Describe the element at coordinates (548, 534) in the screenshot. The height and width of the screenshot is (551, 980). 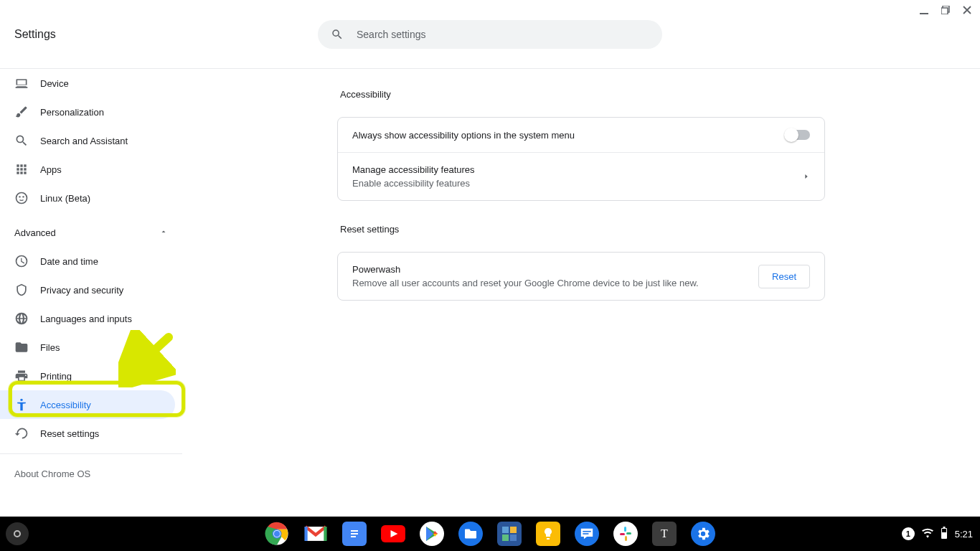
I see `shelf-app-keep` at that location.